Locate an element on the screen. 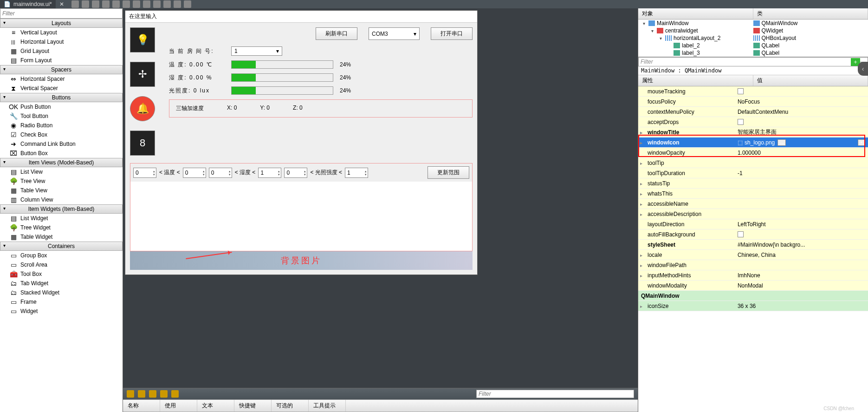 This screenshot has height=412, width=868. widget-item: 🗂Tab Widget is located at coordinates (61, 283).